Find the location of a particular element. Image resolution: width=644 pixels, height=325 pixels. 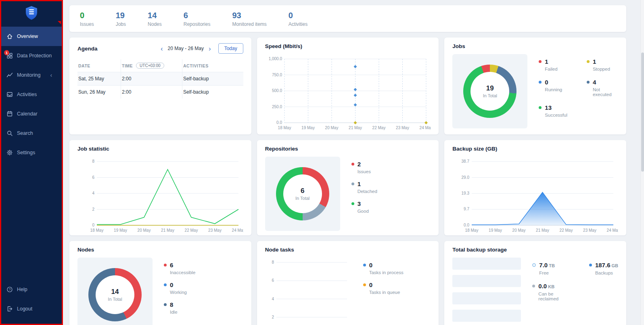

nodes-card: Nodes 14 In Total is located at coordinates (161, 283).